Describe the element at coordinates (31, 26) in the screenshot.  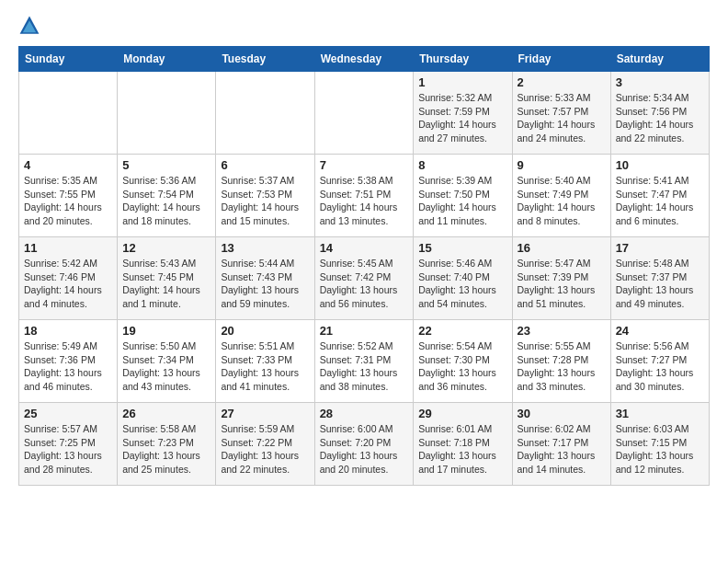
I see `logo` at that location.